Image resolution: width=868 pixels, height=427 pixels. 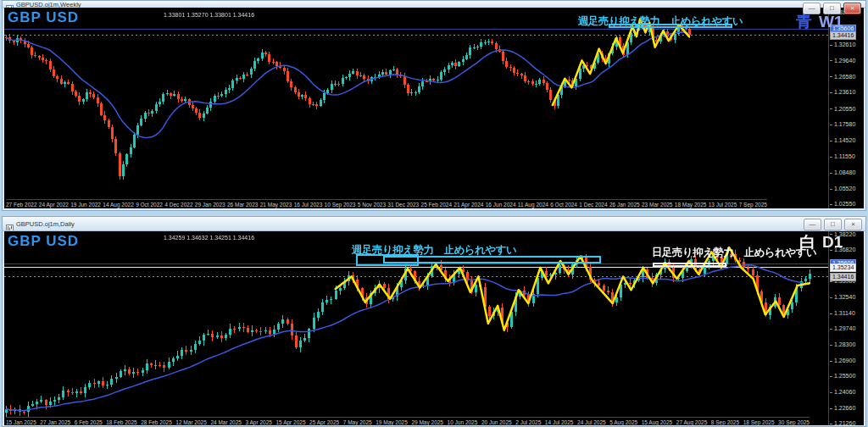 I want to click on date-label: 9 Oct 2022, so click(x=149, y=205).